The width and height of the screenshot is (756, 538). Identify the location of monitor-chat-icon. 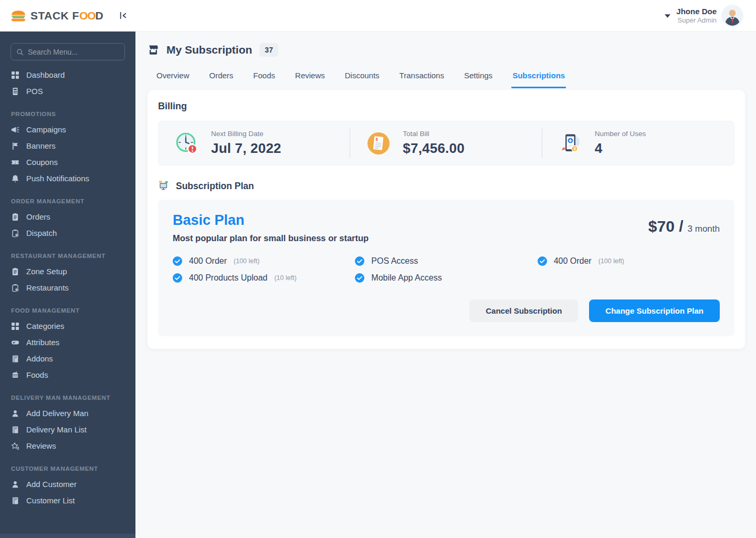
(164, 186).